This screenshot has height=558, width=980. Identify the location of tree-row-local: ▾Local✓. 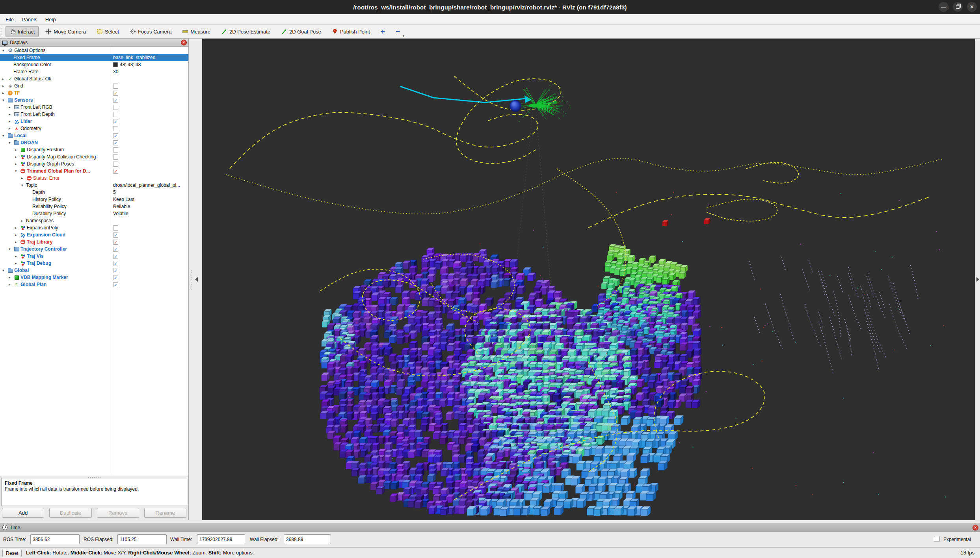
(94, 136).